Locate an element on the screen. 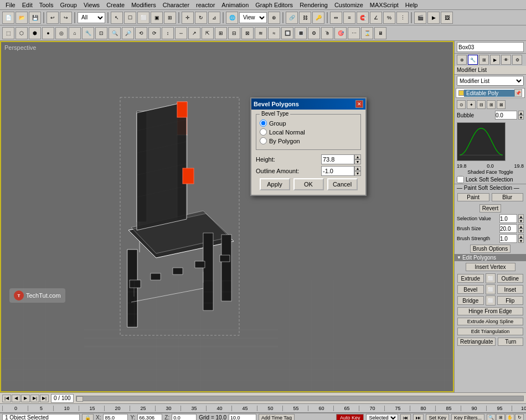 This screenshot has width=526, height=420. tb2-2: ⬡ is located at coordinates (22, 33).